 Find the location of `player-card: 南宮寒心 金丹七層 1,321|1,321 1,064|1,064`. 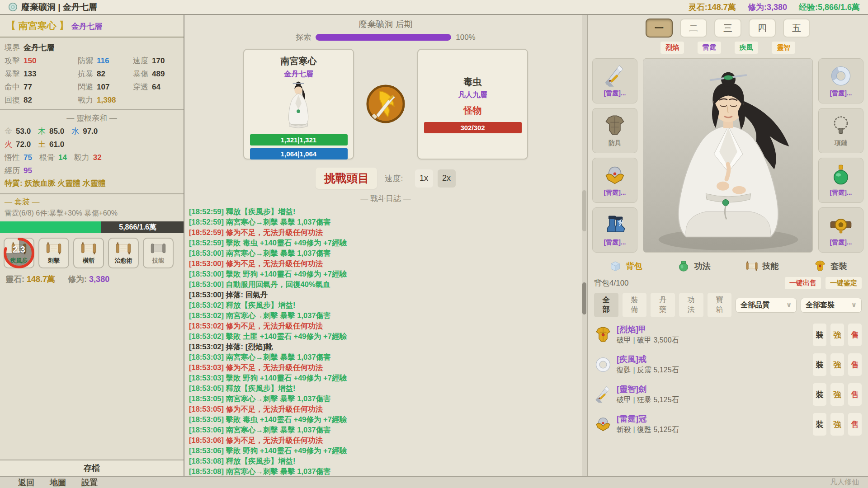

player-card: 南宮寒心 金丹七層 1,321|1,321 1,064|1,064 is located at coordinates (298, 104).